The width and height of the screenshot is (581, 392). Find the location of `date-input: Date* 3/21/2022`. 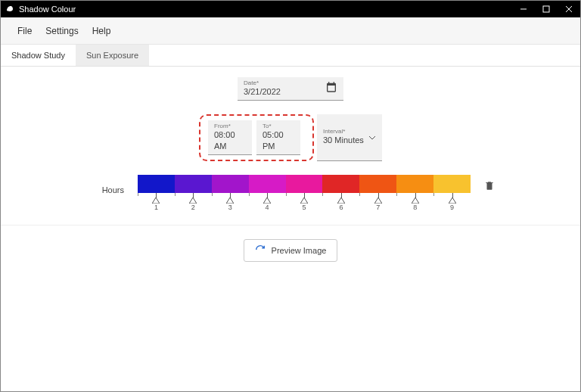

date-input: Date* 3/21/2022 is located at coordinates (290, 89).